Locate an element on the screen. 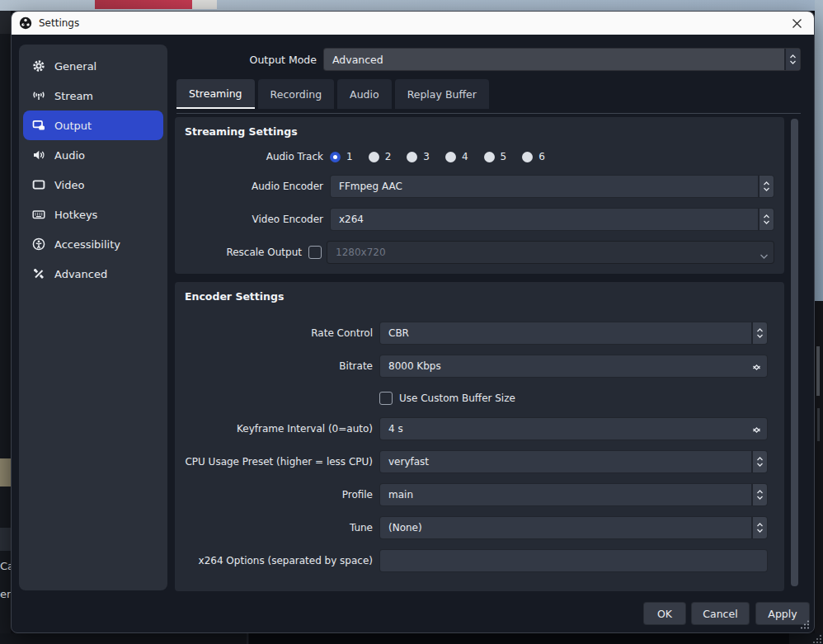  background-gray-block is located at coordinates (5, 539).